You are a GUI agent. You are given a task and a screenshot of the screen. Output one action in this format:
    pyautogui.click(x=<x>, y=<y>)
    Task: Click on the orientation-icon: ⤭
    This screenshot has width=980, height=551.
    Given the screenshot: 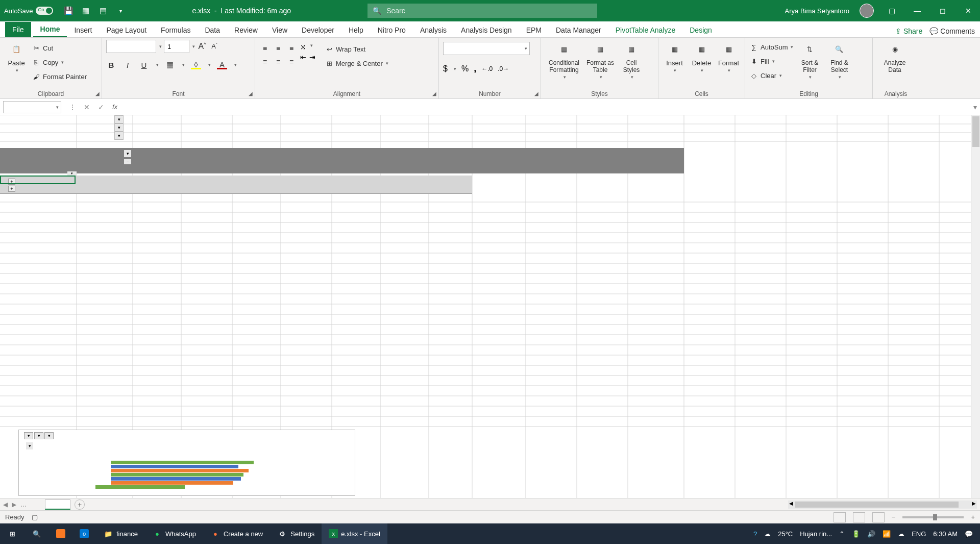 What is the action you would take?
    pyautogui.click(x=303, y=47)
    